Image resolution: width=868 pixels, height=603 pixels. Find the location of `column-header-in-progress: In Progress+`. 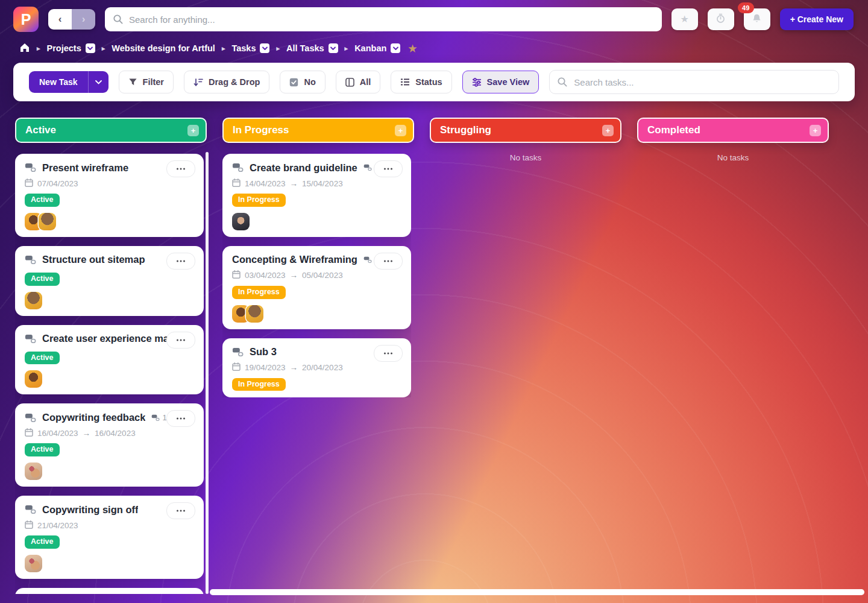

column-header-in-progress: In Progress+ is located at coordinates (318, 130).